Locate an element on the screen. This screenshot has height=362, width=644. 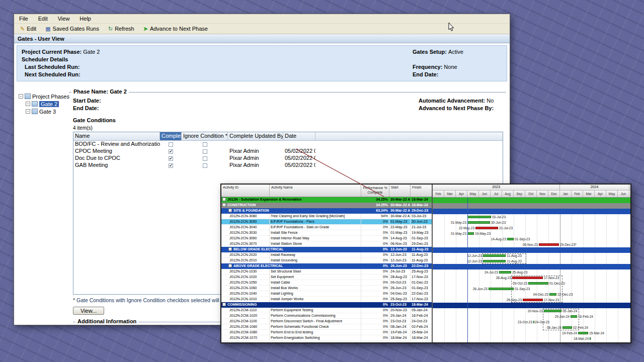
group-band-row: -J012N - Substation Expansion & Renovati… is located at coordinates (327, 200).